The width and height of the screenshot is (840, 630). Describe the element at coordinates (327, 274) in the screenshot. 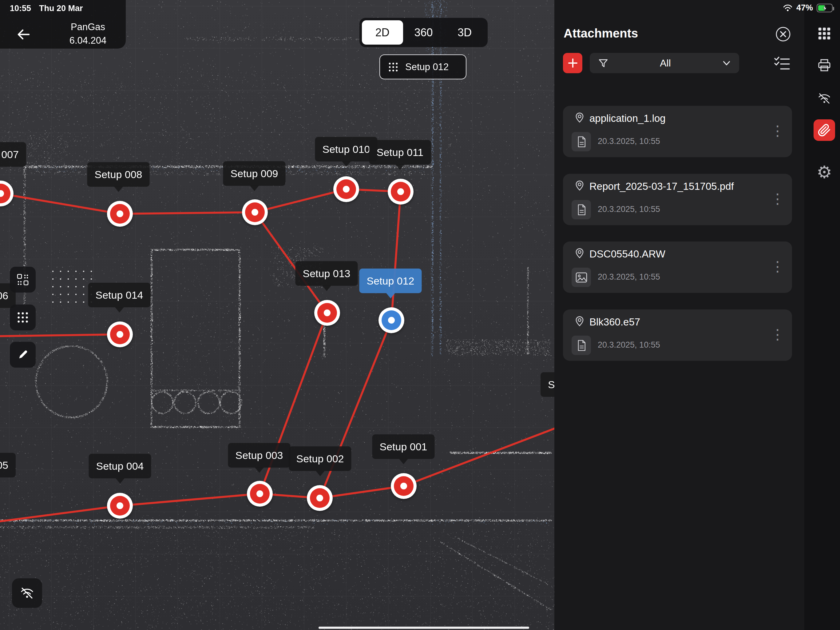

I see `setup-label-text: Setup 013` at that location.